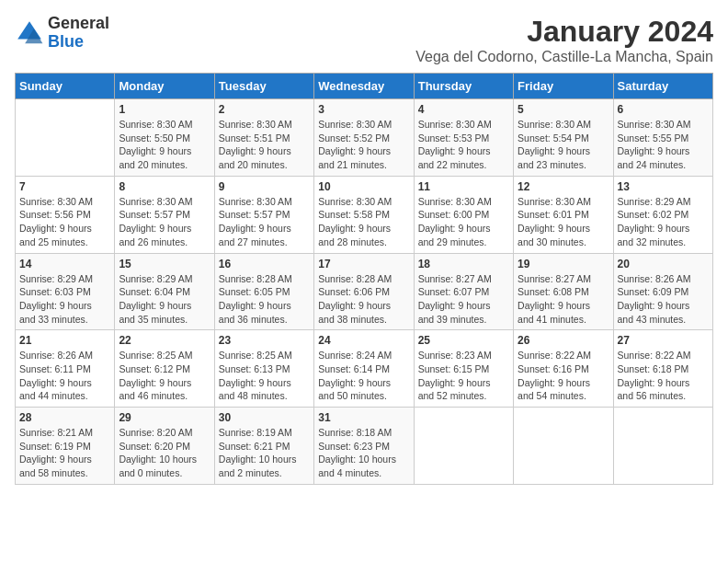 The image size is (728, 563). Describe the element at coordinates (364, 370) in the screenshot. I see `sunset-line: Sunset: 6:14 PM` at that location.